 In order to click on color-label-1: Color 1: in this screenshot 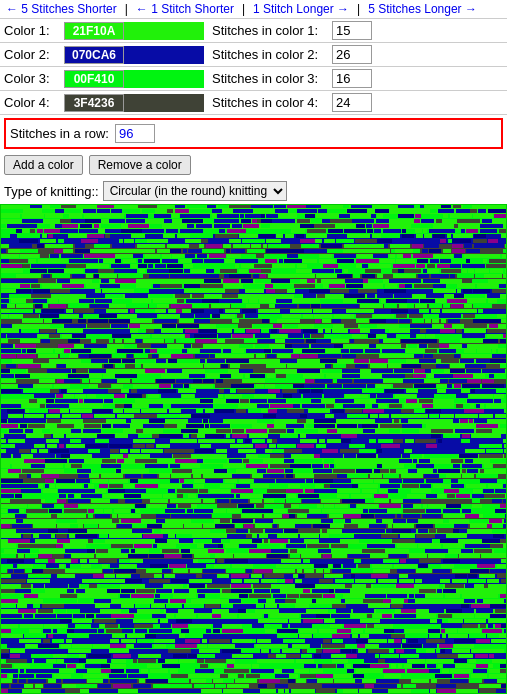, I will do `click(34, 30)`.